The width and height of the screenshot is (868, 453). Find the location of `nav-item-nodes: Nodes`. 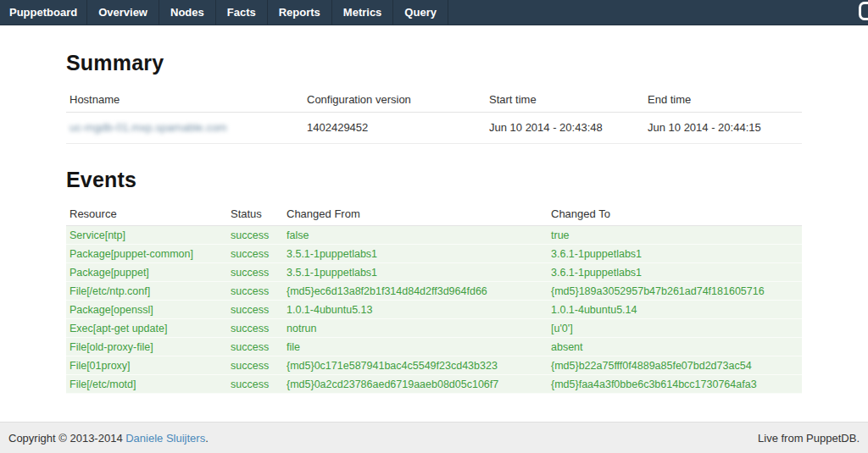

nav-item-nodes: Nodes is located at coordinates (188, 12).